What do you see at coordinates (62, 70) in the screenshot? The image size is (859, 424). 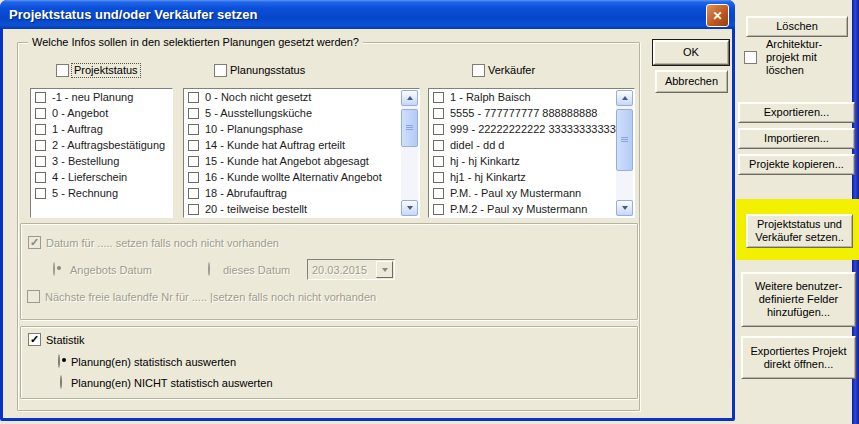 I see `projektstatus-checkbox` at bounding box center [62, 70].